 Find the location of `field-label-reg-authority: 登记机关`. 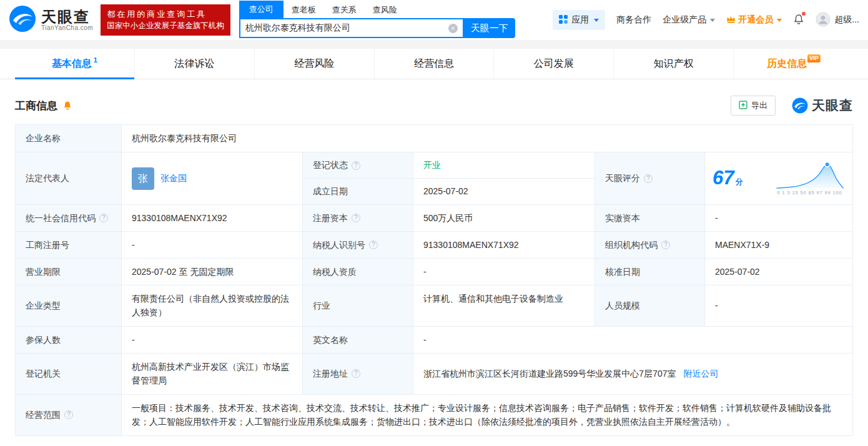

field-label-reg-authority: 登记机关 is located at coordinates (69, 374).